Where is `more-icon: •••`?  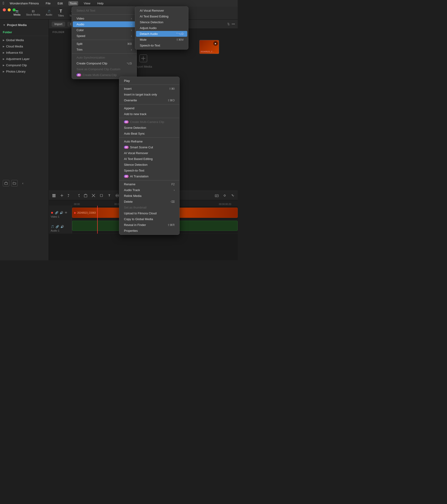 more-icon: ••• is located at coordinates (233, 24).